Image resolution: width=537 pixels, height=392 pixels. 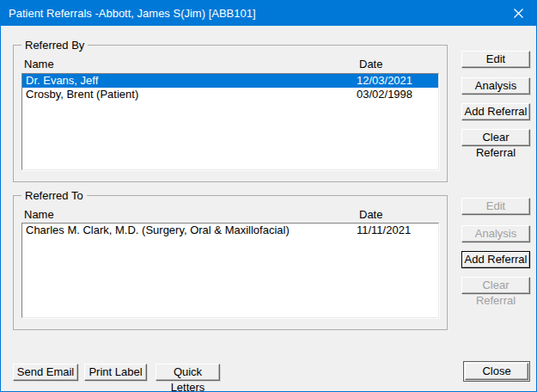 What do you see at coordinates (496, 260) in the screenshot?
I see `referred-to-add-referral-button: Add Referral` at bounding box center [496, 260].